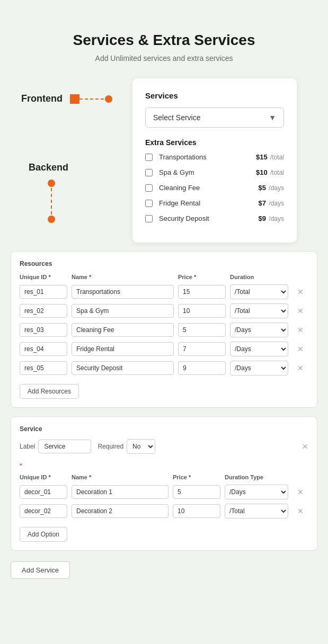  What do you see at coordinates (92, 99) in the screenshot?
I see `dashed-line-h` at bounding box center [92, 99].